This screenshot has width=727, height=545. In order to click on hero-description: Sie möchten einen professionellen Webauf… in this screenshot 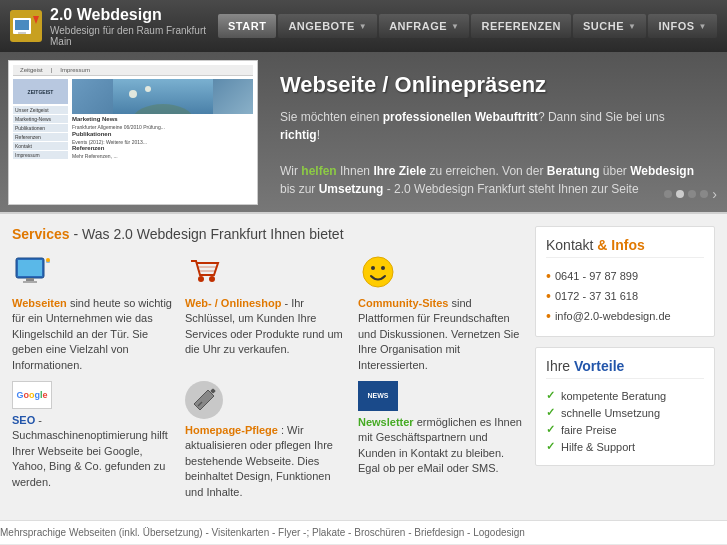, I will do `click(494, 153)`.